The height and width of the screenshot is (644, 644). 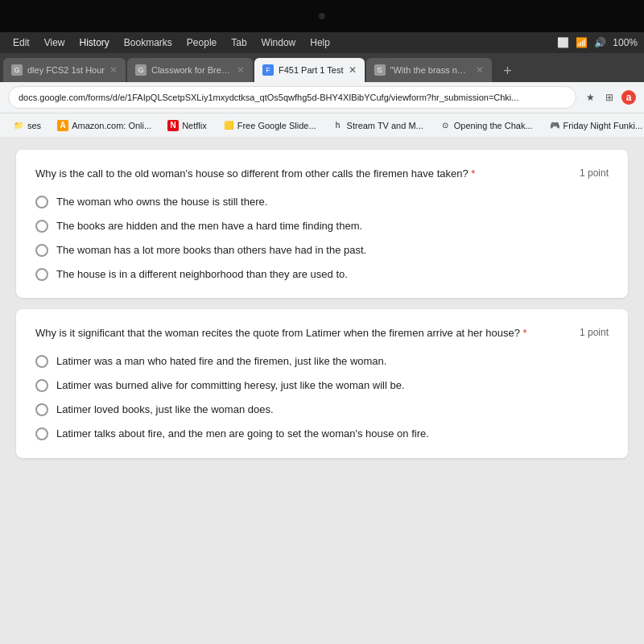 I want to click on question-2-radio-a, so click(x=42, y=361).